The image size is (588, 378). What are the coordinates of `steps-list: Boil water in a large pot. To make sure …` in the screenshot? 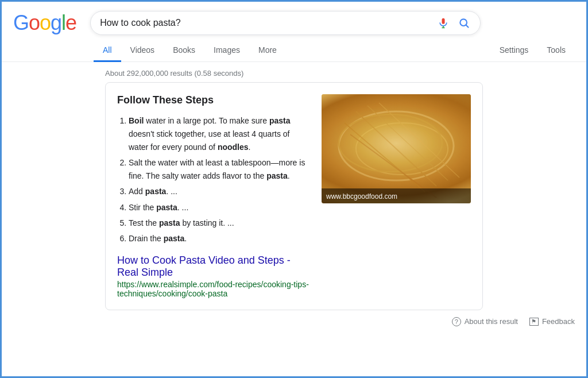 It's located at (214, 180).